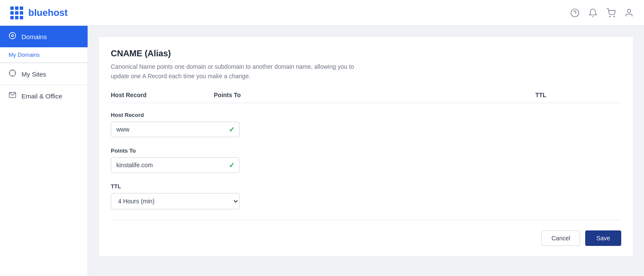  What do you see at coordinates (44, 151) in the screenshot?
I see `sidebar: Domains My Domains My Sites Email & Offi…` at bounding box center [44, 151].